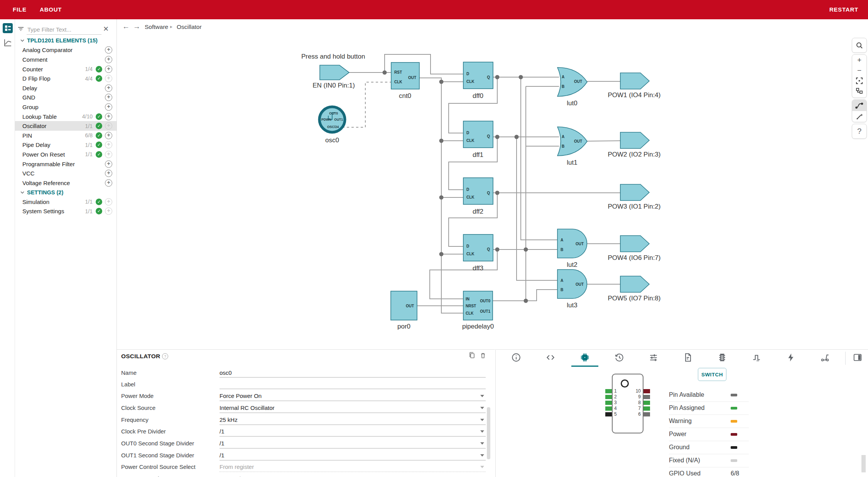 The width and height of the screenshot is (868, 477). I want to click on probe-tool-icon, so click(860, 116).